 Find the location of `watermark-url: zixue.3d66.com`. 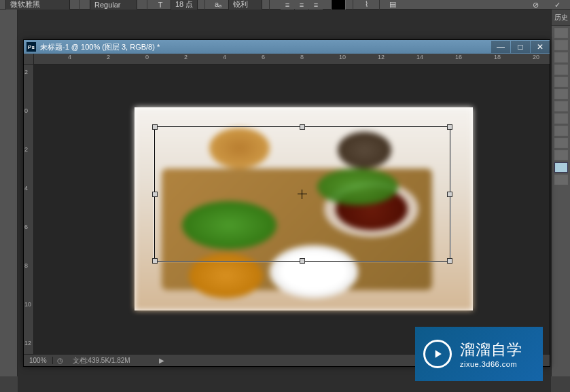

watermark-url: zixue.3d66.com is located at coordinates (491, 364).